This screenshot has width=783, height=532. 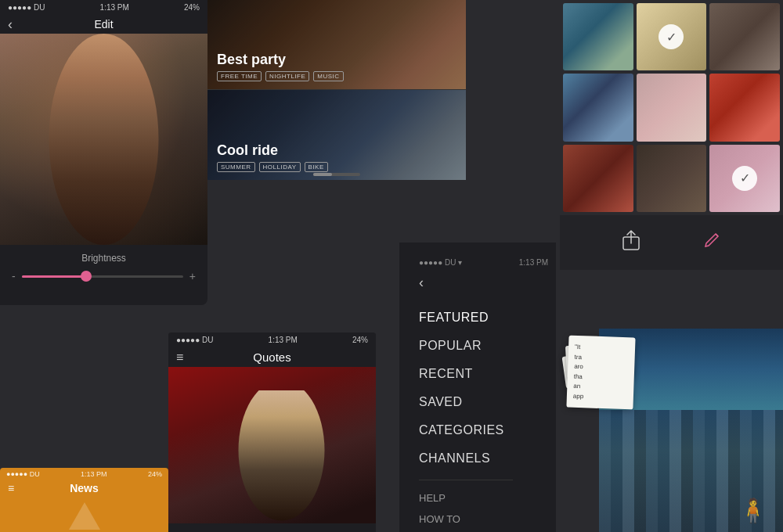 I want to click on nav-item-channels: CHANNELS, so click(x=487, y=458).